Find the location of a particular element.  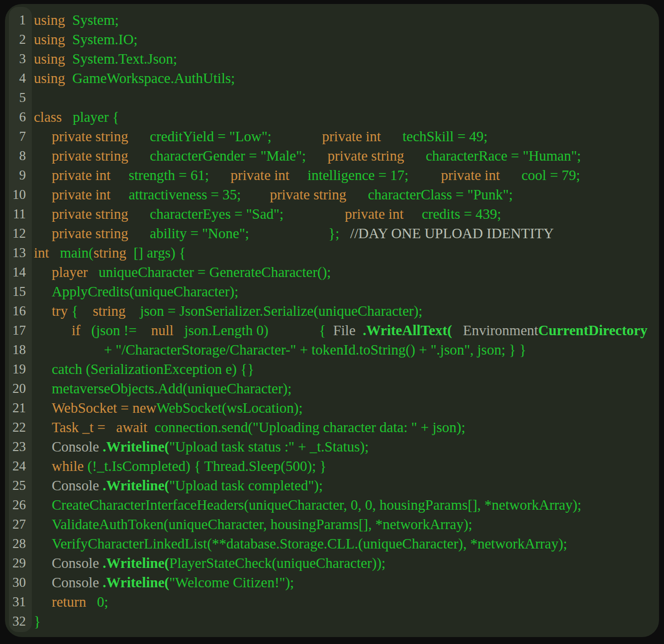

code-line: 7private string creditYield = "Low"; pri… is located at coordinates (332, 136).